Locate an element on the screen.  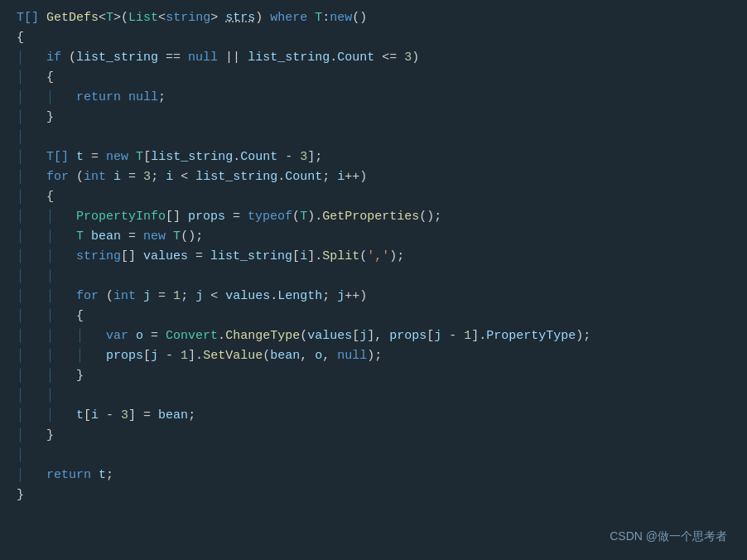
token-type: T[] is located at coordinates (28, 18).